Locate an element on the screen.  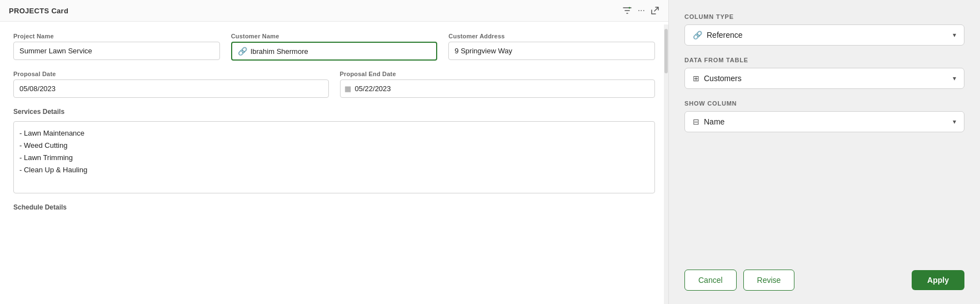
customers-value: Customers is located at coordinates (723, 78).